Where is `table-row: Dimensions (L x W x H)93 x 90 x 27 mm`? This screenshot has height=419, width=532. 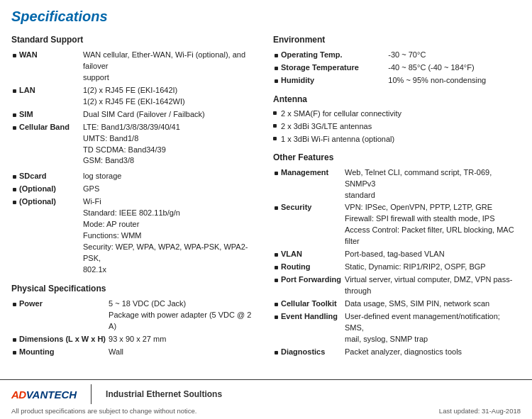
table-row: Dimensions (L x W x H)93 x 90 x 27 mm is located at coordinates (135, 340).